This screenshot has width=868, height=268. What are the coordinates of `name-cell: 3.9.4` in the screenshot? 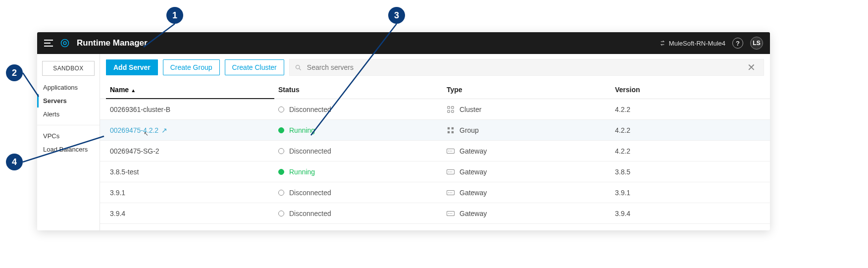 It's located at (190, 214).